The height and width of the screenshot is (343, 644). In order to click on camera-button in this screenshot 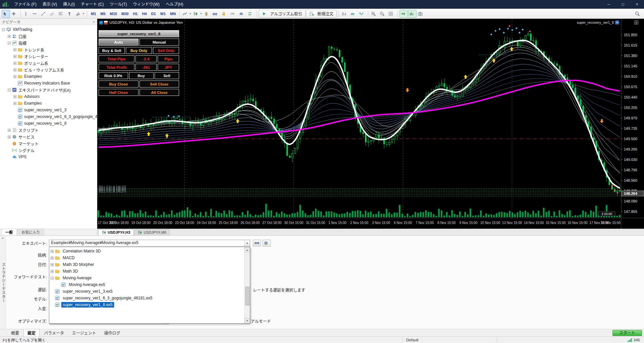, I will do `click(421, 14)`.